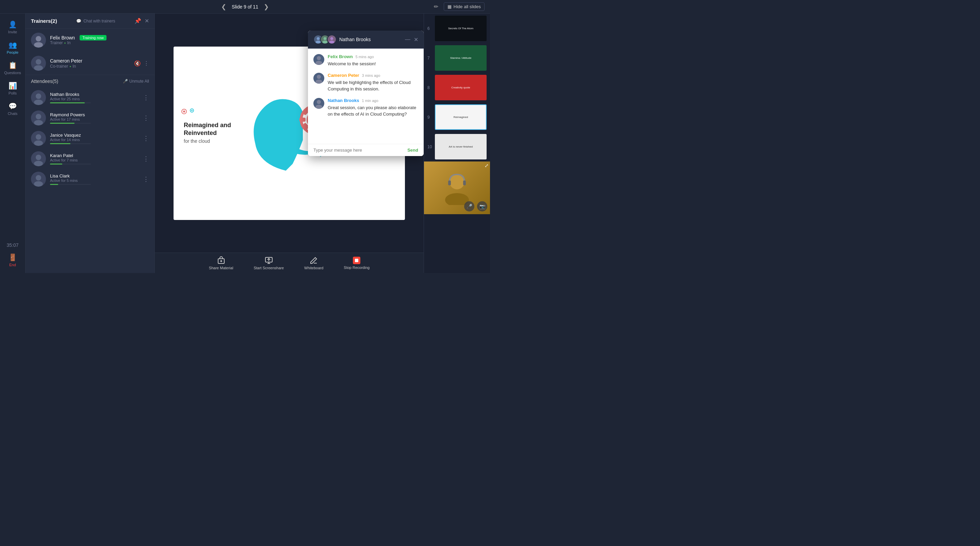 The width and height of the screenshot is (980, 546). I want to click on chat-input-area: Send, so click(366, 150).